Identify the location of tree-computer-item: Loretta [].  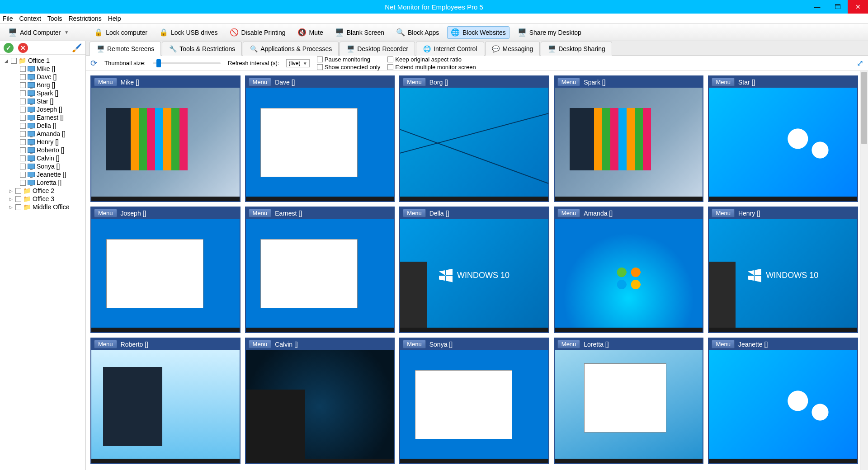
(42, 183).